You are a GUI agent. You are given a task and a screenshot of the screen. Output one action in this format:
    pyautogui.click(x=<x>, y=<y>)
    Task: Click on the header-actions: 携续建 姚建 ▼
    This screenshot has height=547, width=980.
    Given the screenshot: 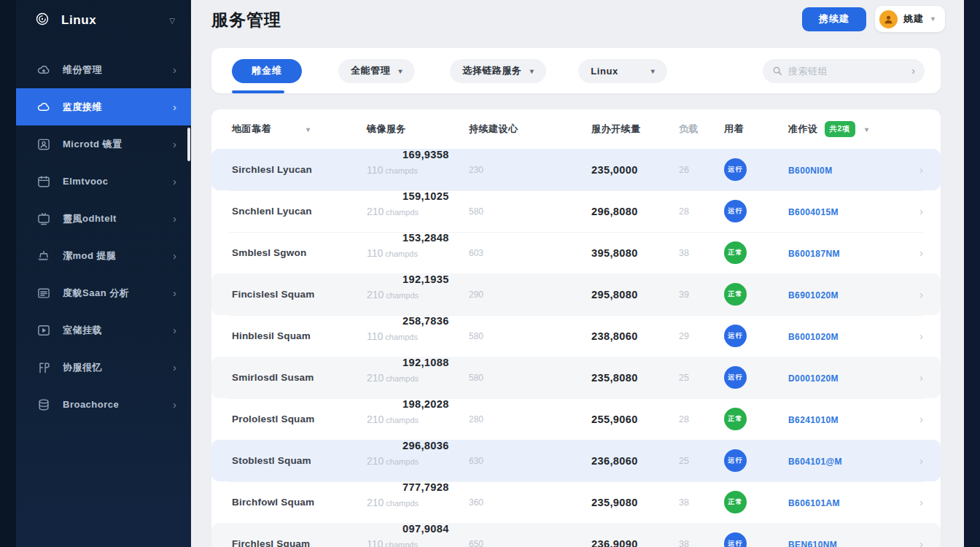 What is the action you would take?
    pyautogui.click(x=874, y=19)
    